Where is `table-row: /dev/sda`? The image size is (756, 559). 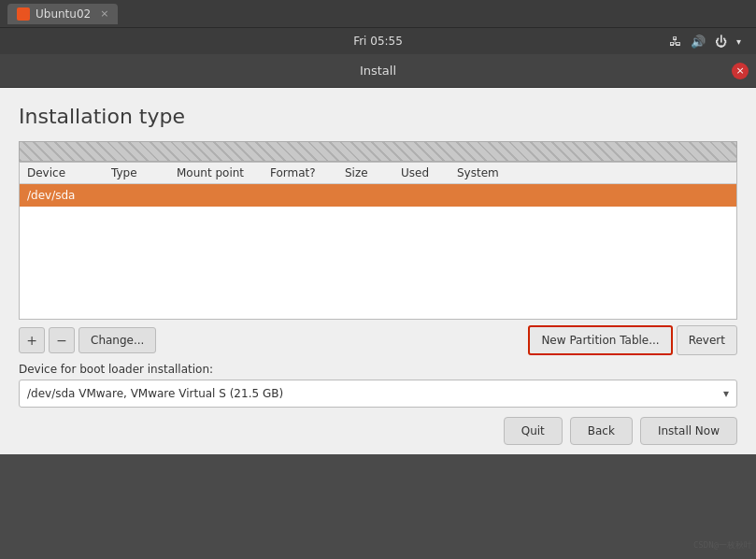
table-row: /dev/sda is located at coordinates (378, 195).